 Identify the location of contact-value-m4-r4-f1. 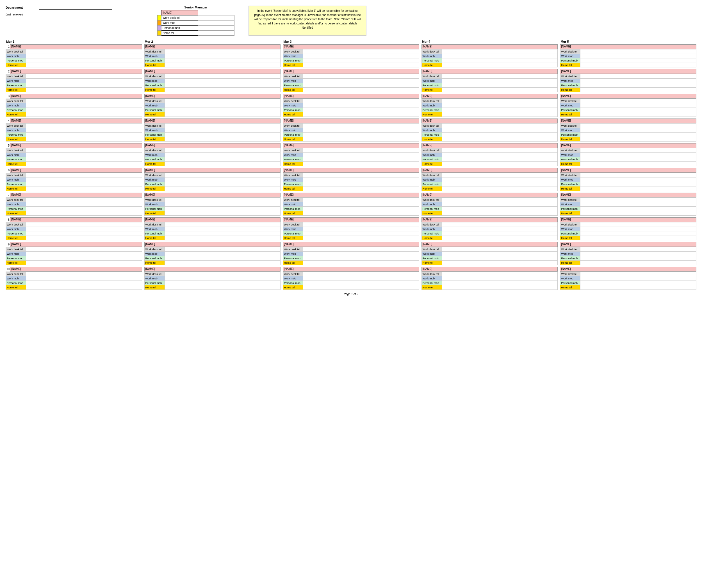
(499, 130).